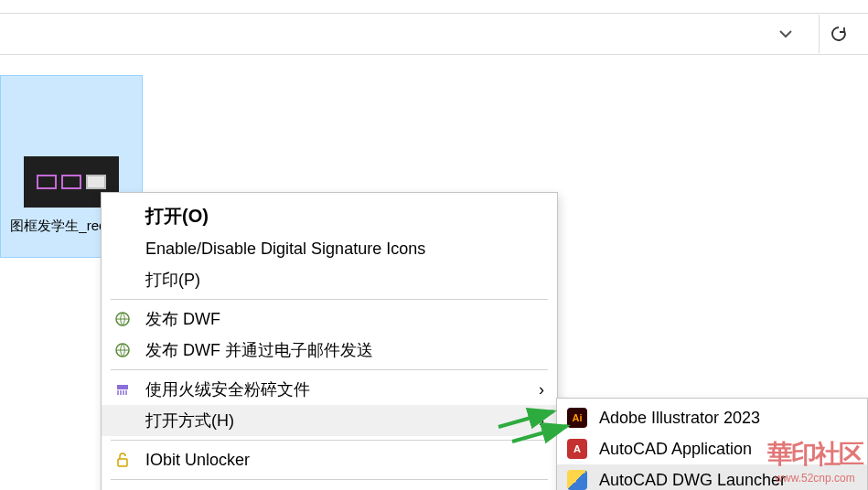 This screenshot has height=490, width=868. What do you see at coordinates (712, 418) in the screenshot?
I see `submenu-adobe-illustrator: Ai Adobe Illustrator 2023` at bounding box center [712, 418].